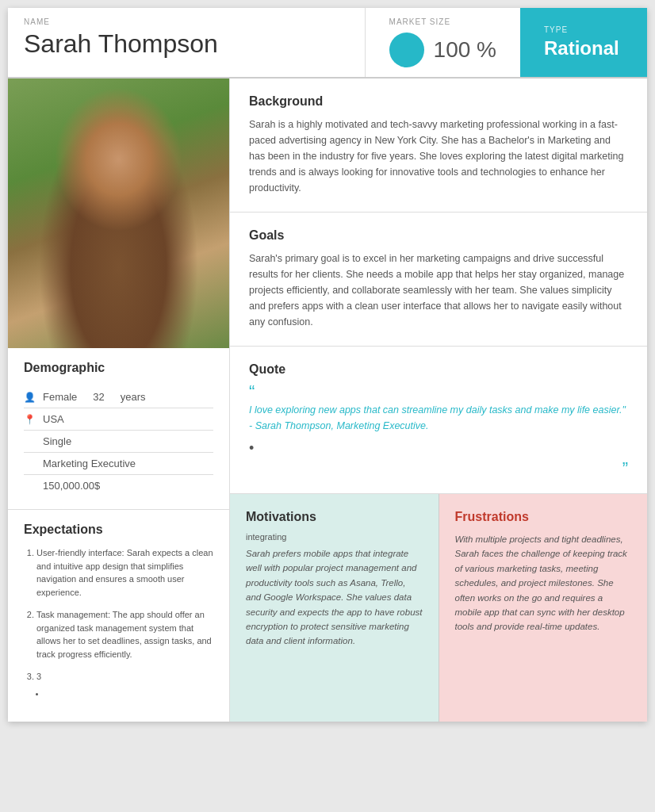 The height and width of the screenshot is (812, 655). What do you see at coordinates (119, 623) in the screenshot?
I see `expectations-list: User-friendly interface: Sarah expects a…` at bounding box center [119, 623].